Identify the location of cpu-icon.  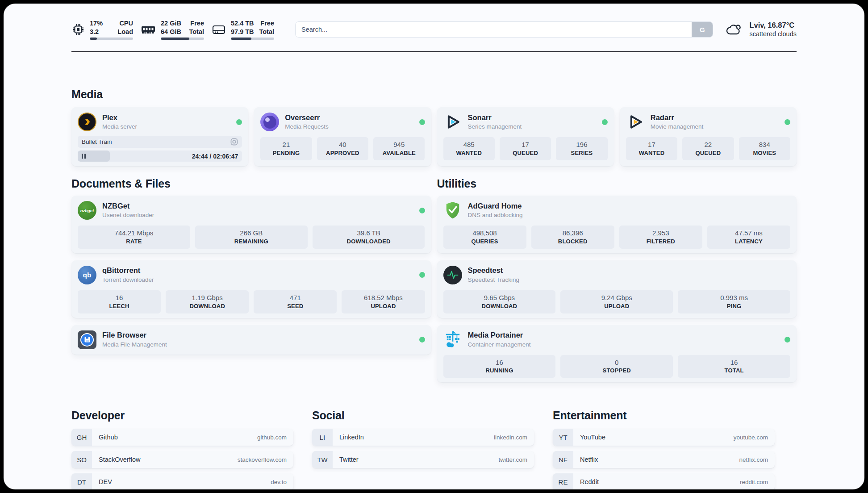
(78, 29).